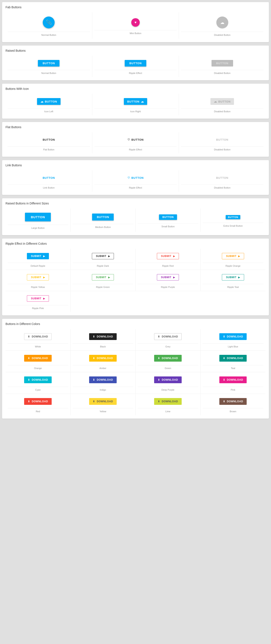 The height and width of the screenshot is (644, 271). Describe the element at coordinates (233, 404) in the screenshot. I see `color-brown-cell: ⬇ DOWNLOAD Brown` at that location.